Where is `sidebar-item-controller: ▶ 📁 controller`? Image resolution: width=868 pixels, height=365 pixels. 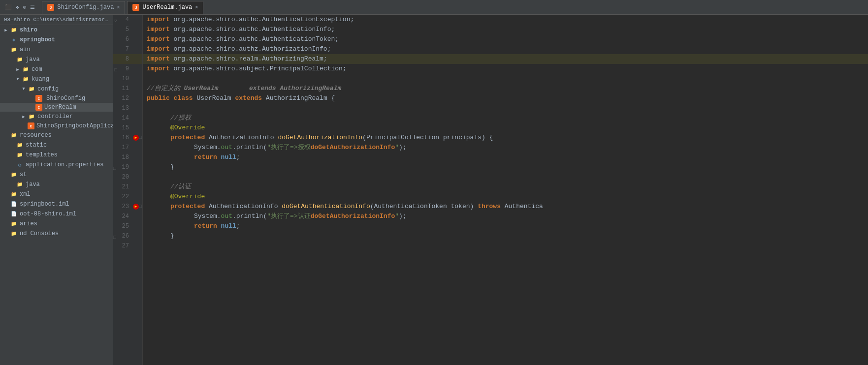 sidebar-item-controller: ▶ 📁 controller is located at coordinates (56, 117).